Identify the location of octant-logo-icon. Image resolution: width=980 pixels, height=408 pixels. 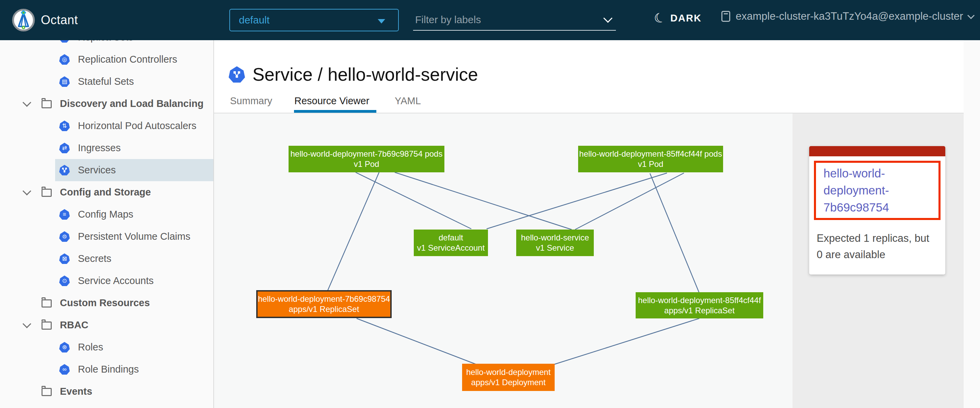
(24, 20).